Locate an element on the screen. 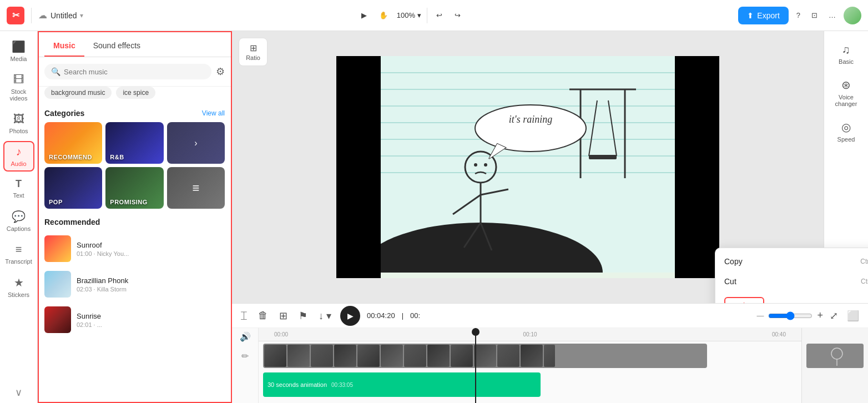  tl-monitor-btn: ⬜ is located at coordinates (853, 316).